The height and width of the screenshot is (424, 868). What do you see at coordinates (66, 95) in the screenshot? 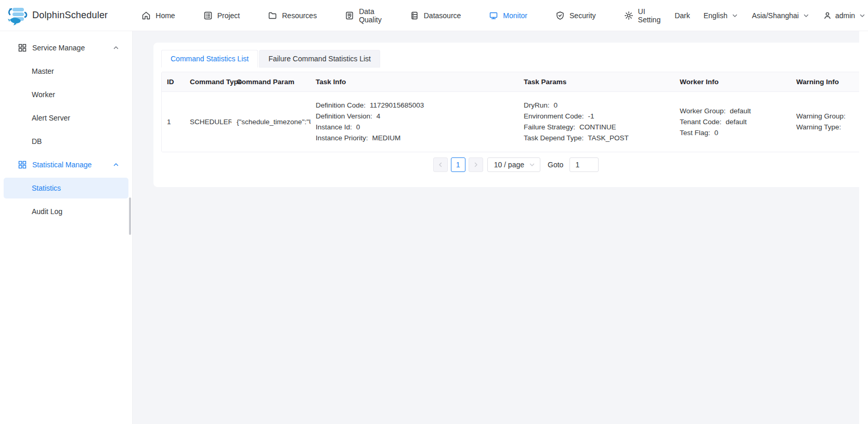
I see `sidebar-item-worker: Worker` at bounding box center [66, 95].